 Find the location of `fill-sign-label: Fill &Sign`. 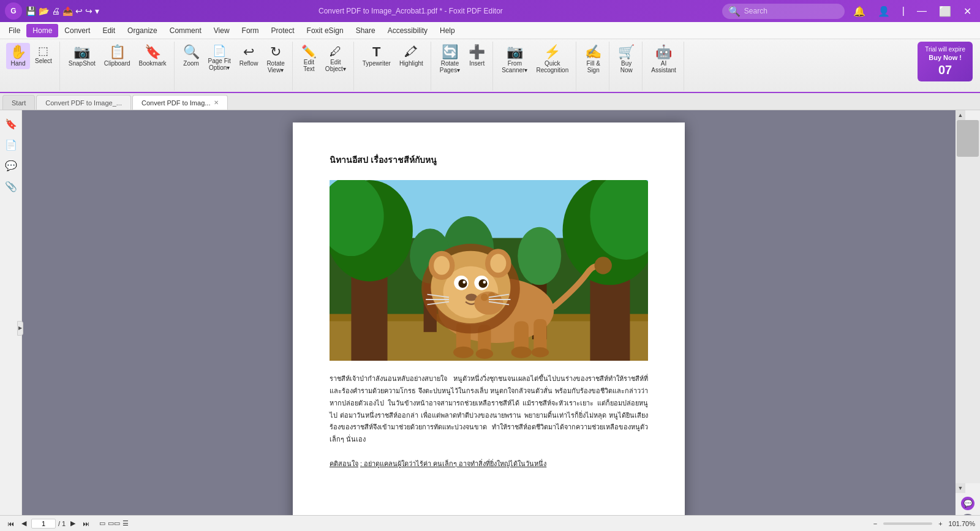

fill-sign-label: Fill &Sign is located at coordinates (594, 67).